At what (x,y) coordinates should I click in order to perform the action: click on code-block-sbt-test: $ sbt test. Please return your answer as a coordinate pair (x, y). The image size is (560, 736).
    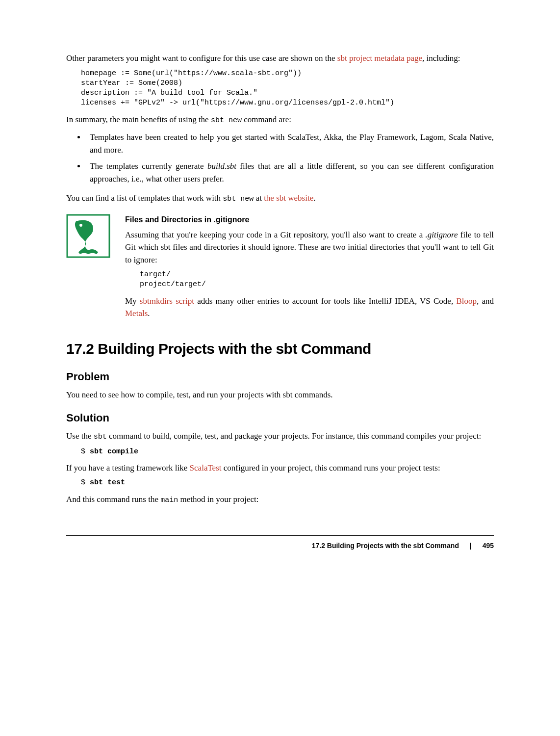
    Looking at the image, I should click on (287, 483).